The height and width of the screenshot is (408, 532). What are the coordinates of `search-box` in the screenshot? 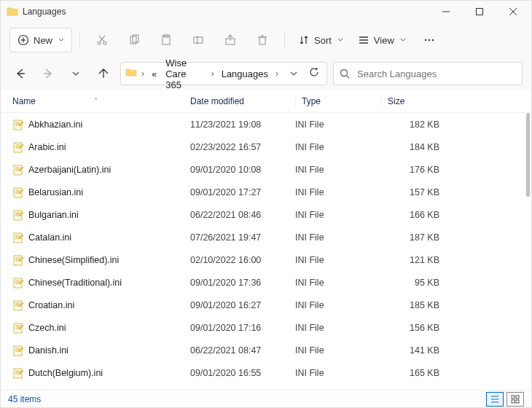 It's located at (428, 74).